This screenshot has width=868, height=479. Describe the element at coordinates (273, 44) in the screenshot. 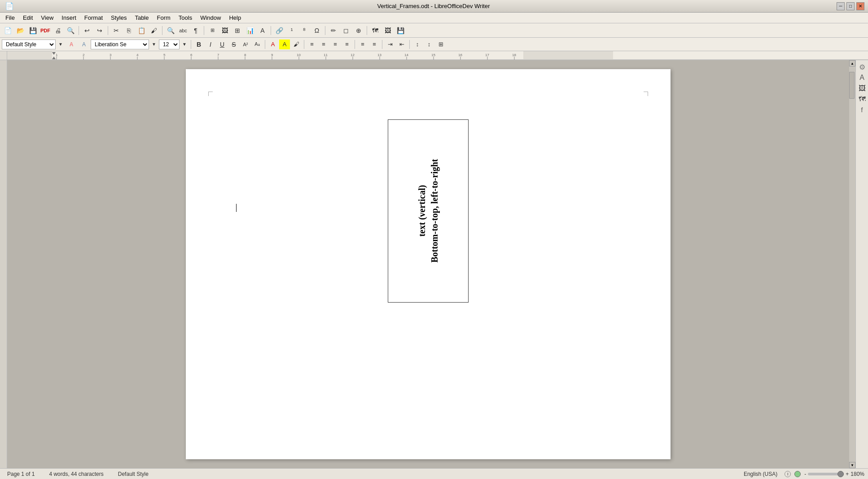

I see `font-color-button: A` at that location.